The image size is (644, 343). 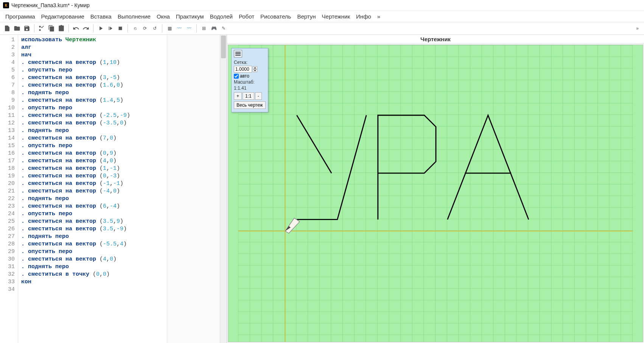 What do you see at coordinates (9, 70) in the screenshot?
I see `line-number: 5` at bounding box center [9, 70].